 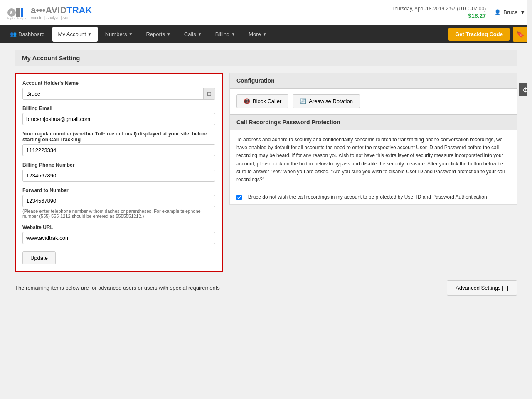 I want to click on billing-phone-input, so click(x=119, y=175).